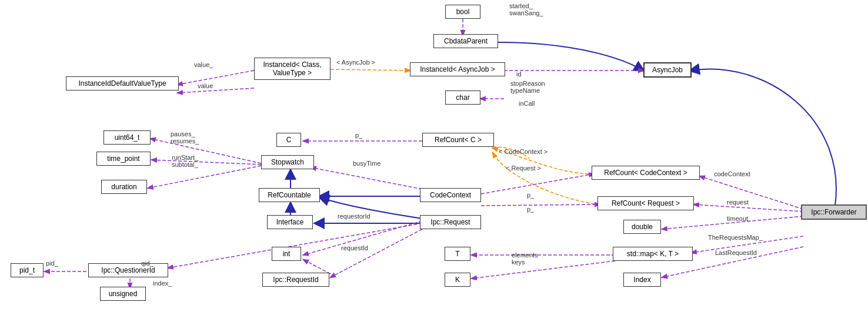 This screenshot has height=312, width=868. I want to click on label-requestorid: requestorId, so click(354, 216).